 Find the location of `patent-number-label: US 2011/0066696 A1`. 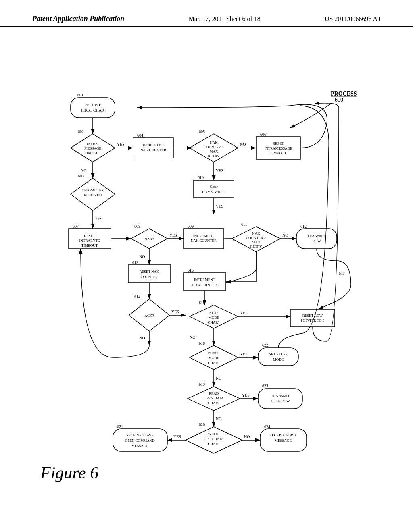

patent-number-label: US 2011/0066696 A1 is located at coordinates (353, 19).